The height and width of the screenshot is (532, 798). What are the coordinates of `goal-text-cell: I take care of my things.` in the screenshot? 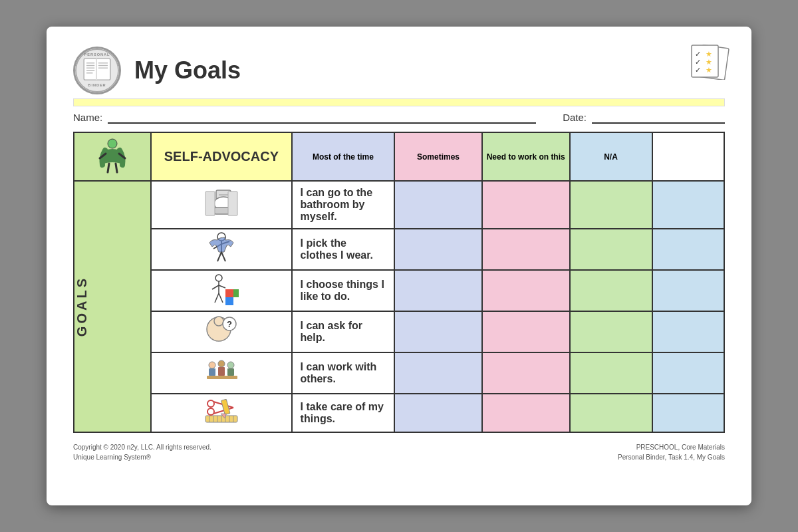 It's located at (343, 413).